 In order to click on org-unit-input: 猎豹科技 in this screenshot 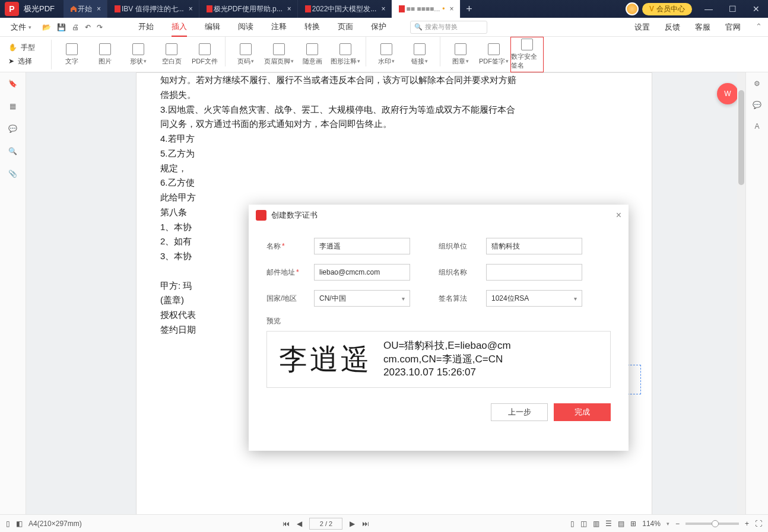, I will do `click(534, 246)`.